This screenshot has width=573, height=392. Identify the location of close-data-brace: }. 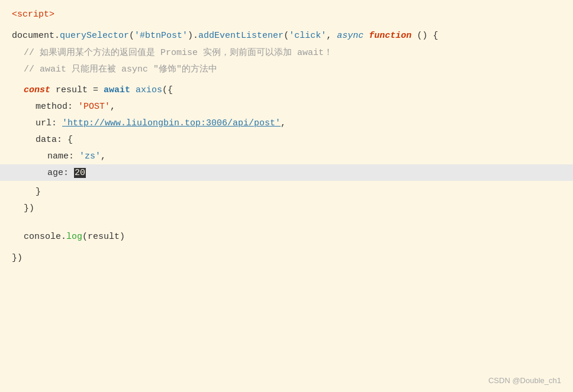
(38, 192).